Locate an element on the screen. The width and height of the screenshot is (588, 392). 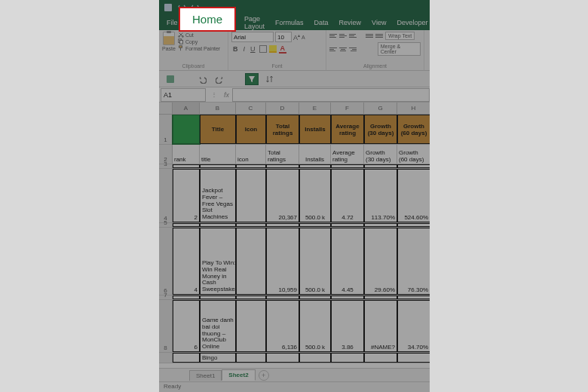
new-sheet-button: + is located at coordinates (264, 375).